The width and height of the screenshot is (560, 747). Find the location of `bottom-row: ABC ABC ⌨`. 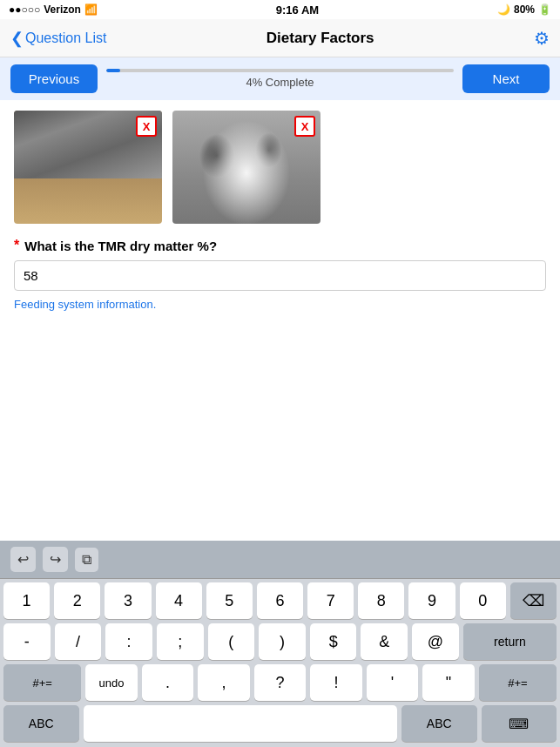

bottom-row: ABC ABC ⌨ is located at coordinates (280, 723).